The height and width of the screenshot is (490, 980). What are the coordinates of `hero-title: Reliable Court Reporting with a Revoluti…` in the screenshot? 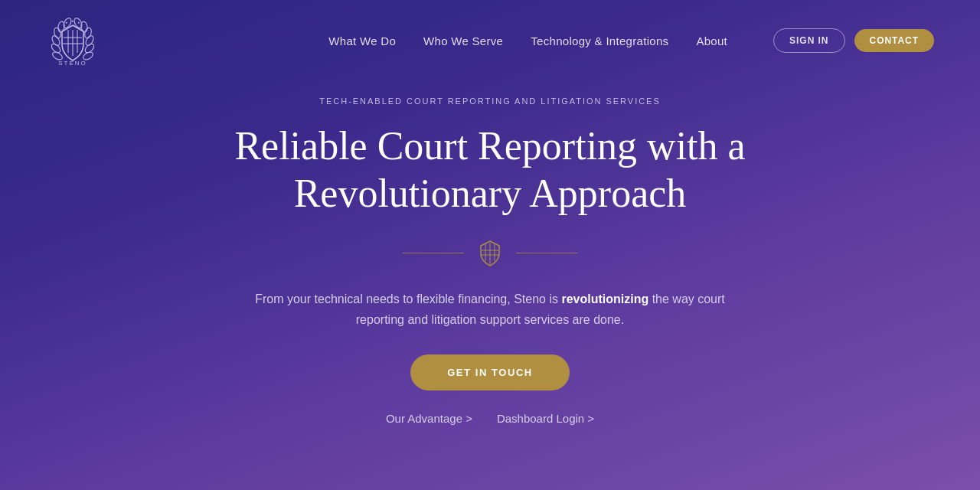 It's located at (490, 170).